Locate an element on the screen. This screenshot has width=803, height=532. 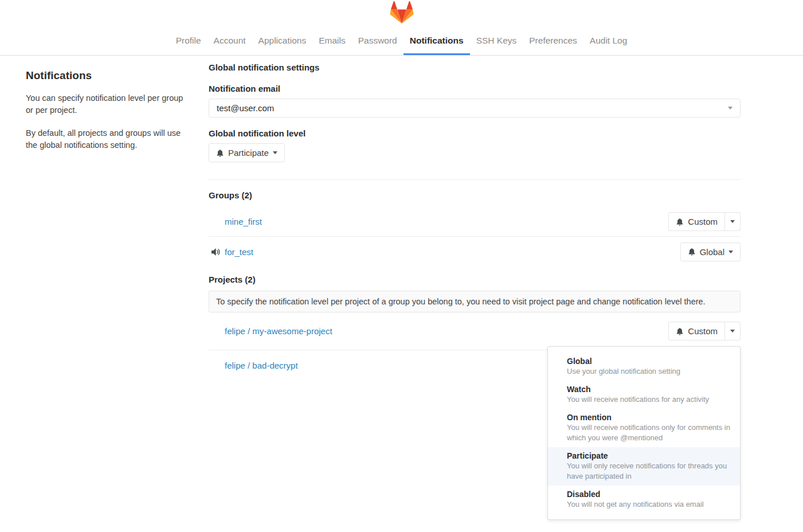
select-caret-icon is located at coordinates (730, 108).